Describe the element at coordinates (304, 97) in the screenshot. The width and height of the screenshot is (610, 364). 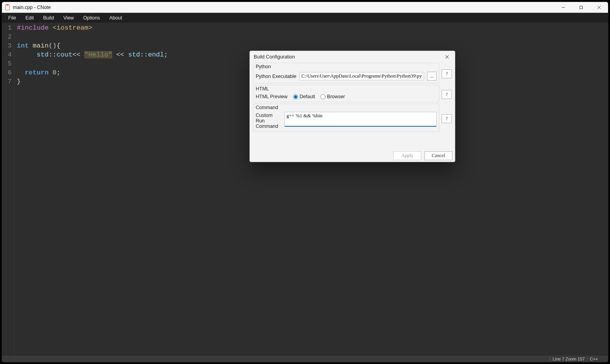
I see `html-preview-default: Default` at that location.